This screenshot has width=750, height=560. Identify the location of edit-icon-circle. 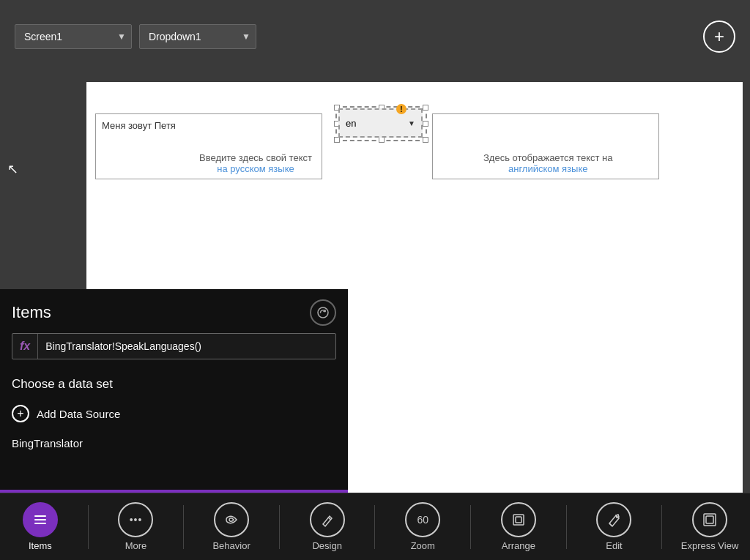
(614, 520).